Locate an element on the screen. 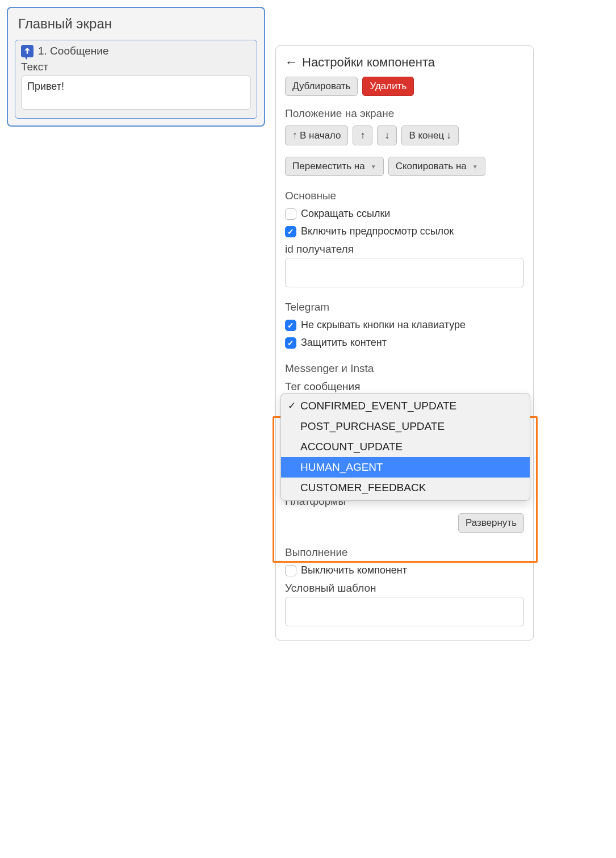 The width and height of the screenshot is (616, 858). keep-keyboard-label: Не скрывать кнопки на клавиатуре is located at coordinates (383, 325).